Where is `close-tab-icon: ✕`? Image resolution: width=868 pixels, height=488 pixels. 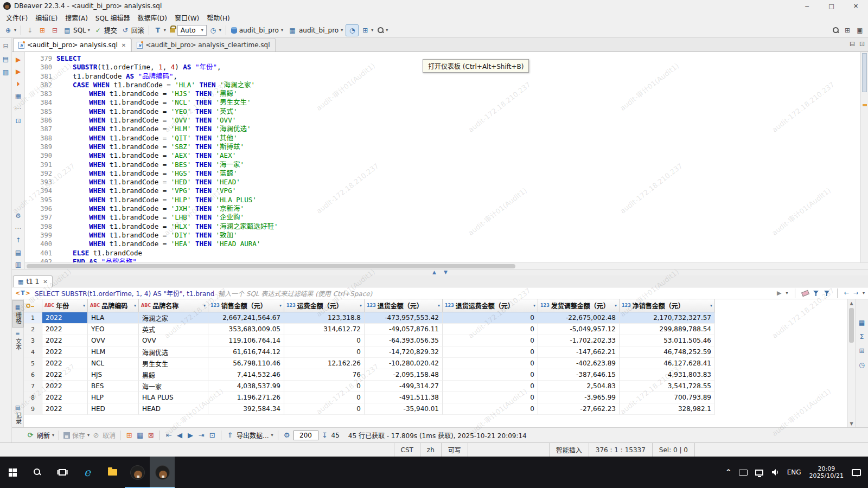
close-tab-icon: ✕ is located at coordinates (124, 46).